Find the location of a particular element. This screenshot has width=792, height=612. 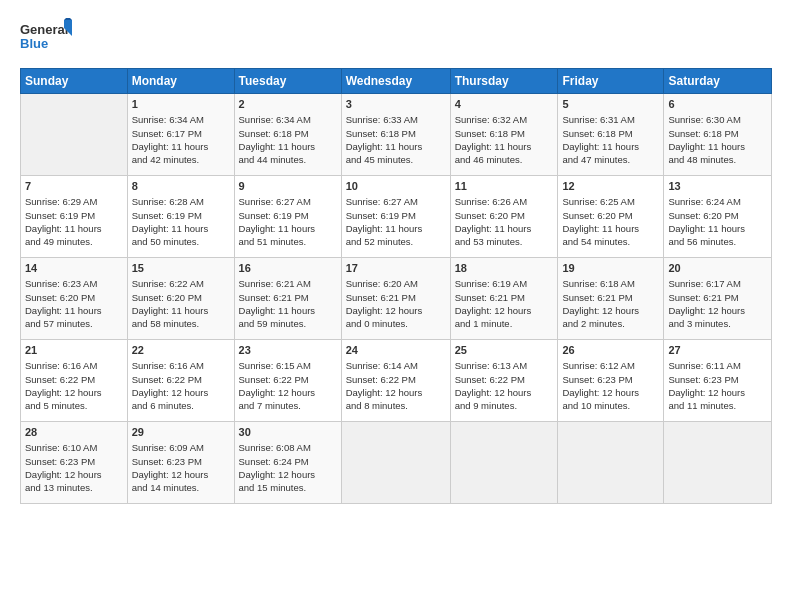

day-info: Sunrise: 6:28 AM Sunset: 6:19 PM Dayligh… is located at coordinates (181, 222).